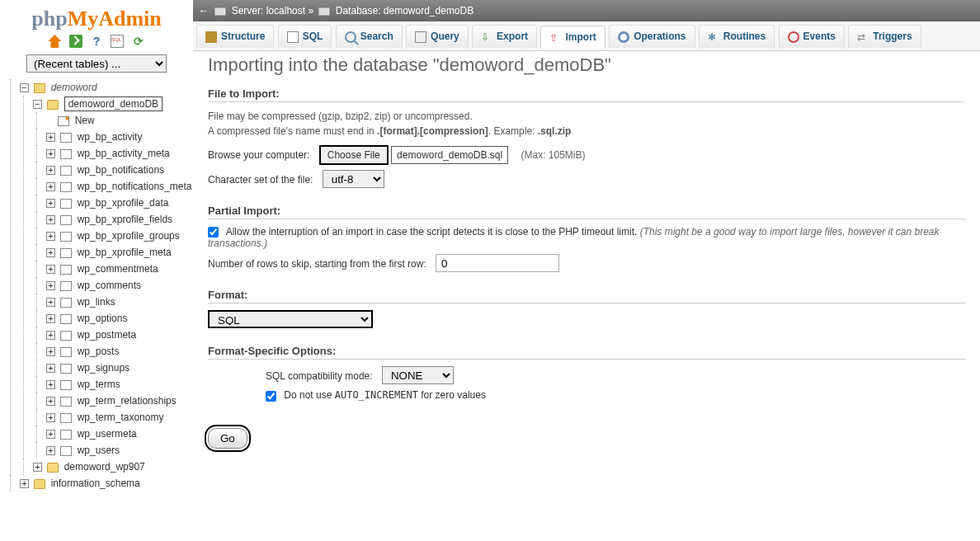 This screenshot has height=541, width=980. I want to click on back-arrow-icon: ←, so click(204, 11).